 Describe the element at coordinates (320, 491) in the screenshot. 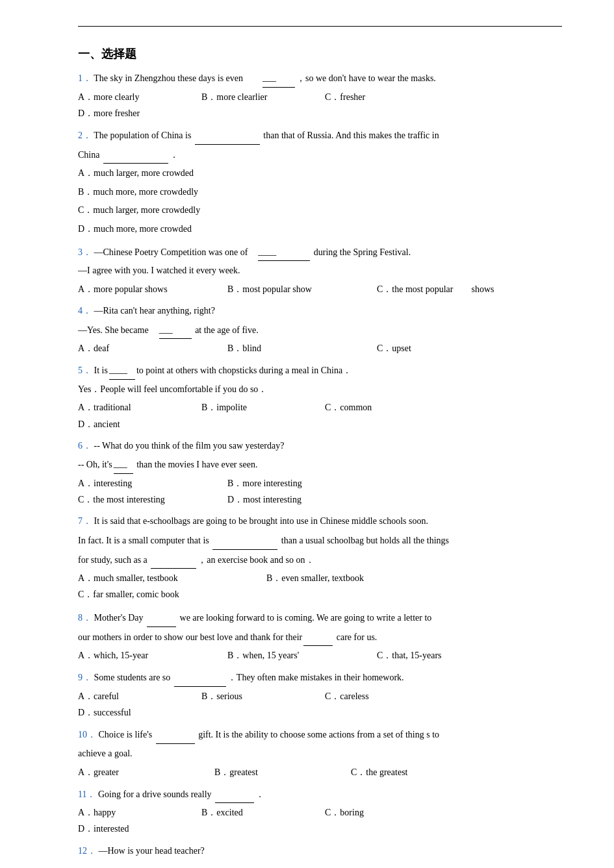

I see `q6-options: A．interesting B．more interesting C．the m…` at that location.